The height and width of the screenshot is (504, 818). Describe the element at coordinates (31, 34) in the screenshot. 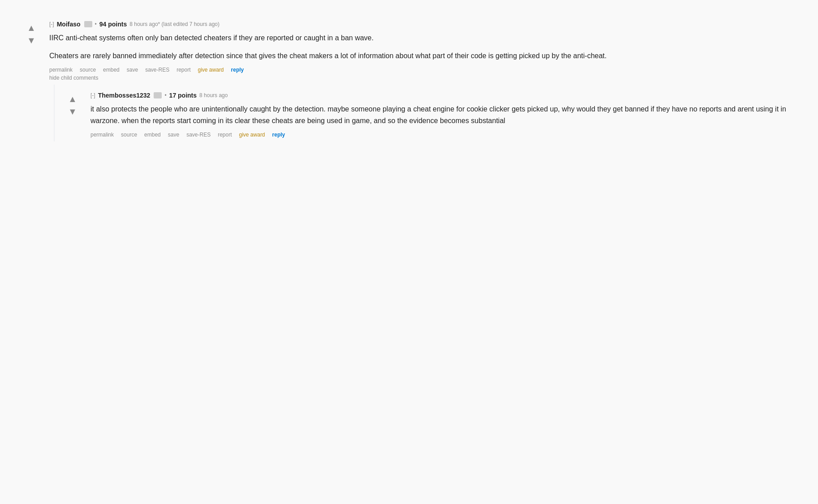

I see `vote-column: ▲ ▼` at that location.